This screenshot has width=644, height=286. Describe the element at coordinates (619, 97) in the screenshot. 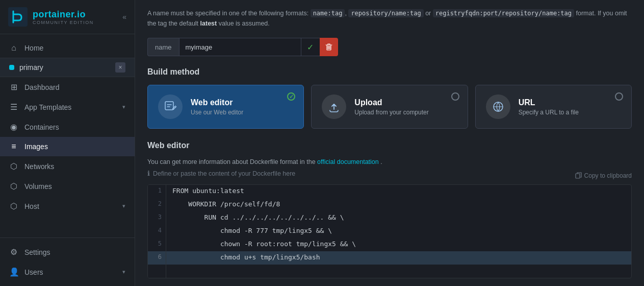

I see `url-radio` at that location.